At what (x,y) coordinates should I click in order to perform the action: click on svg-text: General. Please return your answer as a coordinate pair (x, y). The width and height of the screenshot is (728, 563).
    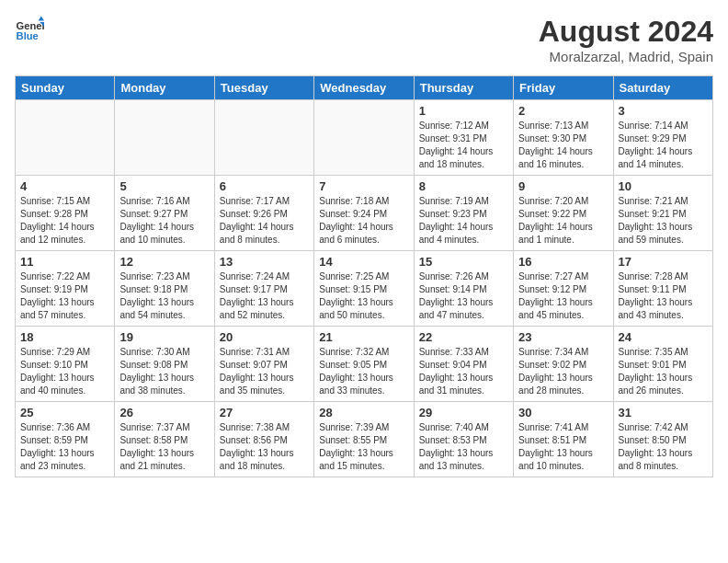
    Looking at the image, I should click on (30, 26).